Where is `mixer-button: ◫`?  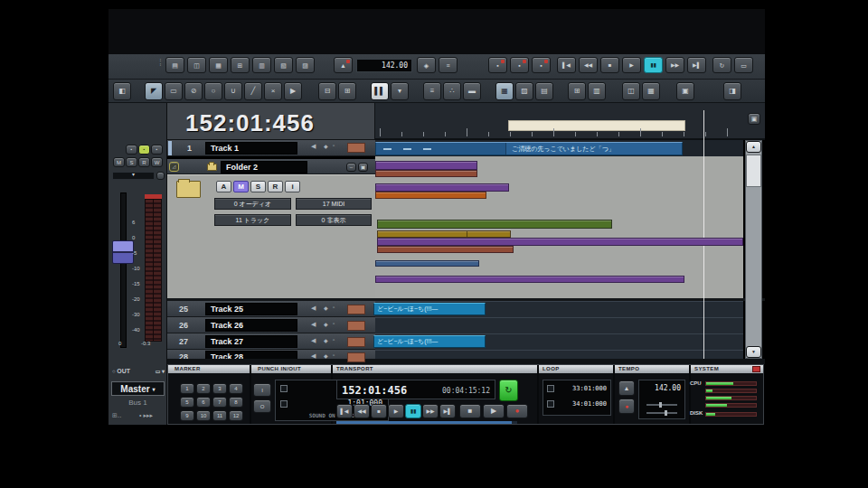
mixer-button: ◫ is located at coordinates (197, 65).